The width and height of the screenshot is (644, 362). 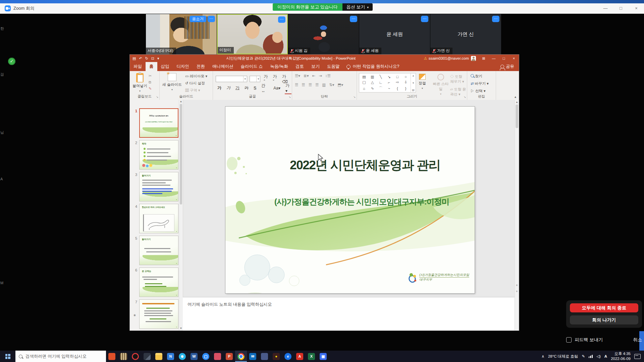 I want to click on arrow-shape-icon: ↘, so click(x=389, y=77).